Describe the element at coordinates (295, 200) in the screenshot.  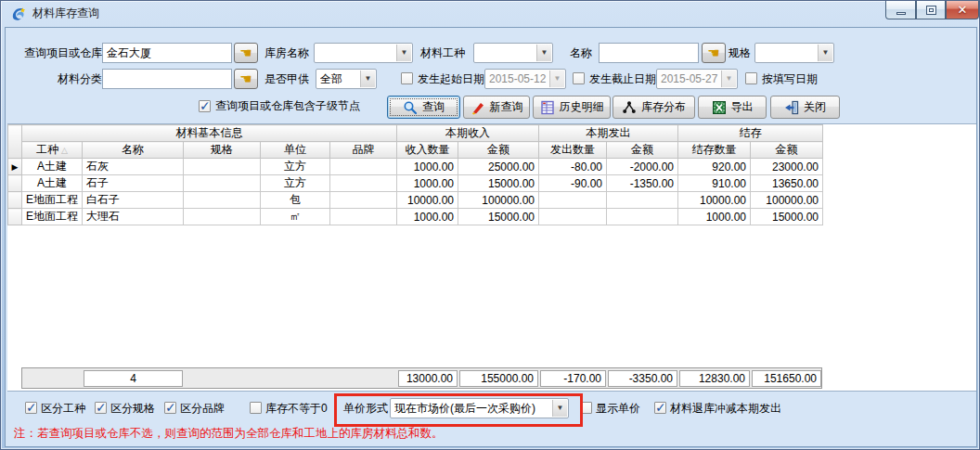
I see `cell-unit: 包` at that location.